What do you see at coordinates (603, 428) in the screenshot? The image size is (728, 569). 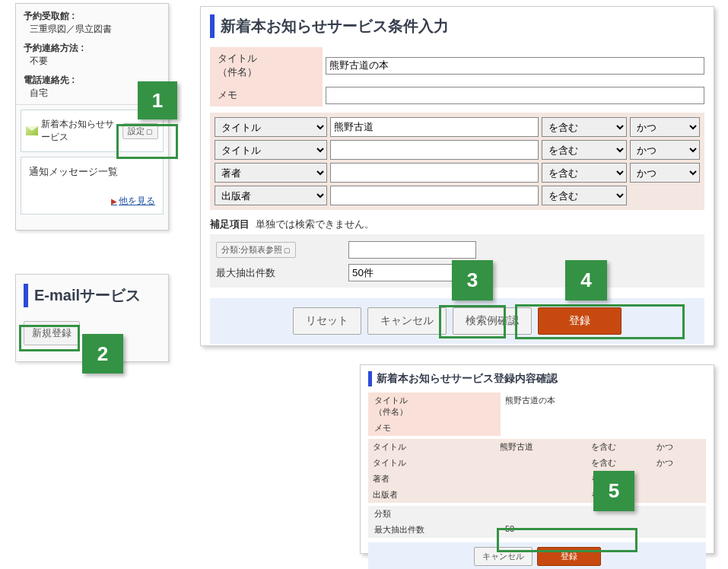 I see `c-memo-value` at bounding box center [603, 428].